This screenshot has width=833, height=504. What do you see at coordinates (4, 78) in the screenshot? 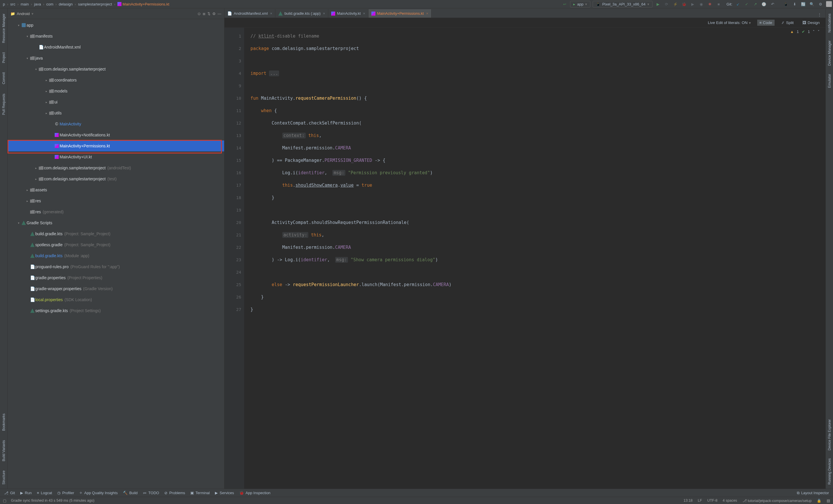
I see `tool-commit: Commit` at bounding box center [4, 78].